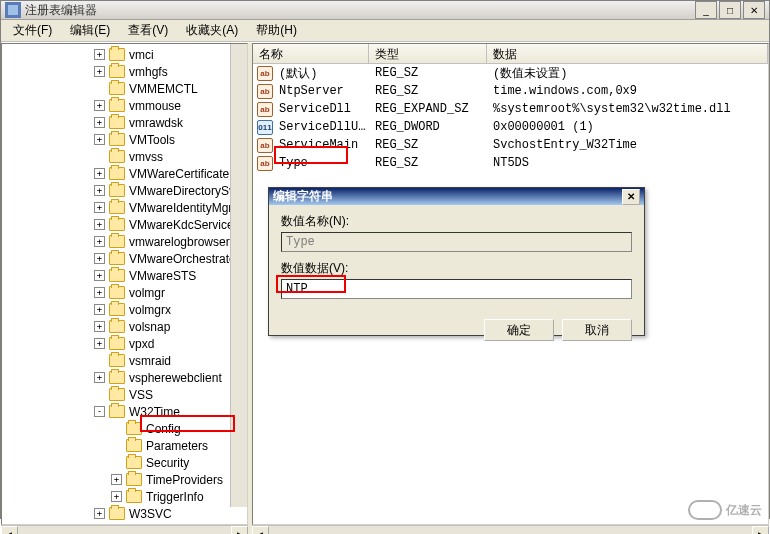 The width and height of the screenshot is (770, 534). What do you see at coordinates (432, 145) in the screenshot?
I see `value-type: REG_SZ` at bounding box center [432, 145].